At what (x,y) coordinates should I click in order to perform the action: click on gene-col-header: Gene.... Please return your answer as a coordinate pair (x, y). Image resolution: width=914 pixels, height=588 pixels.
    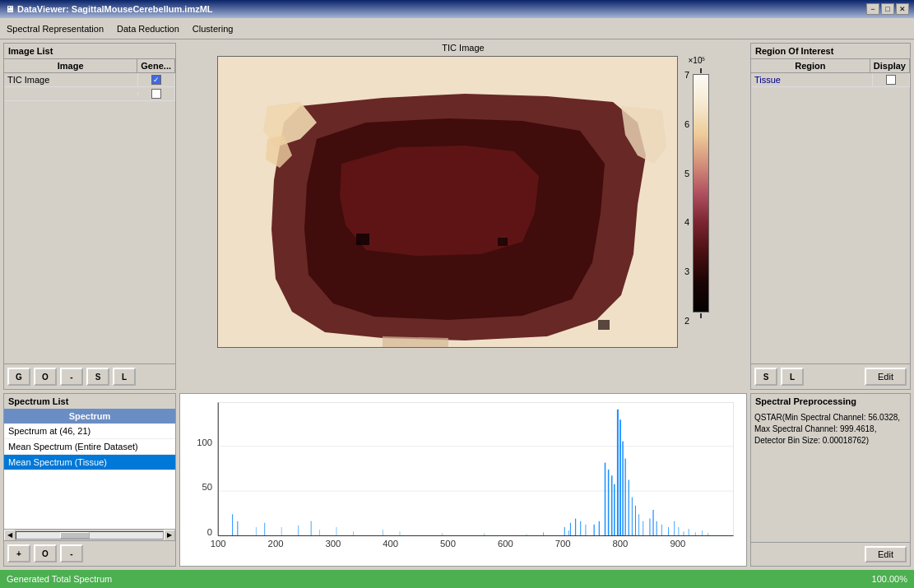
    Looking at the image, I should click on (156, 66).